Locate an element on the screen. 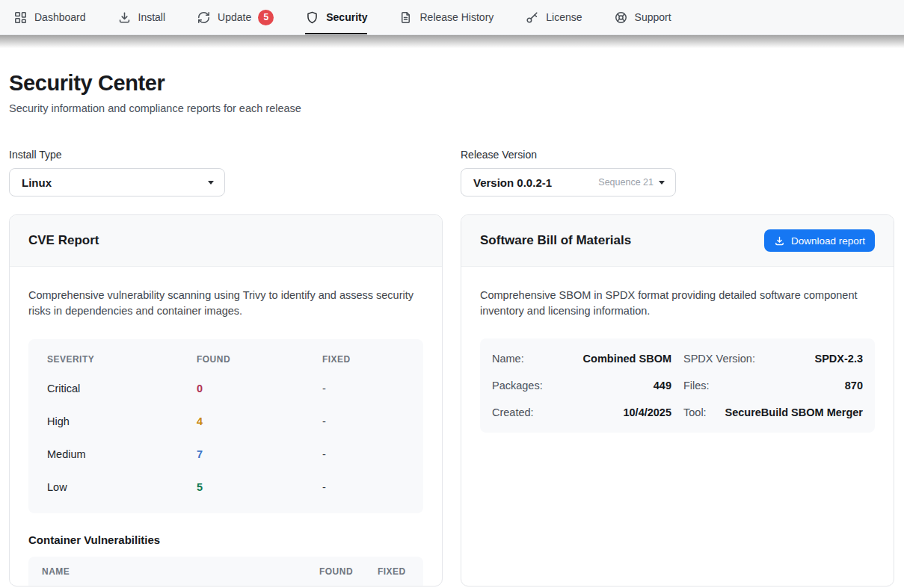 The image size is (904, 588). sequence-label: Sequence 21 is located at coordinates (626, 182).